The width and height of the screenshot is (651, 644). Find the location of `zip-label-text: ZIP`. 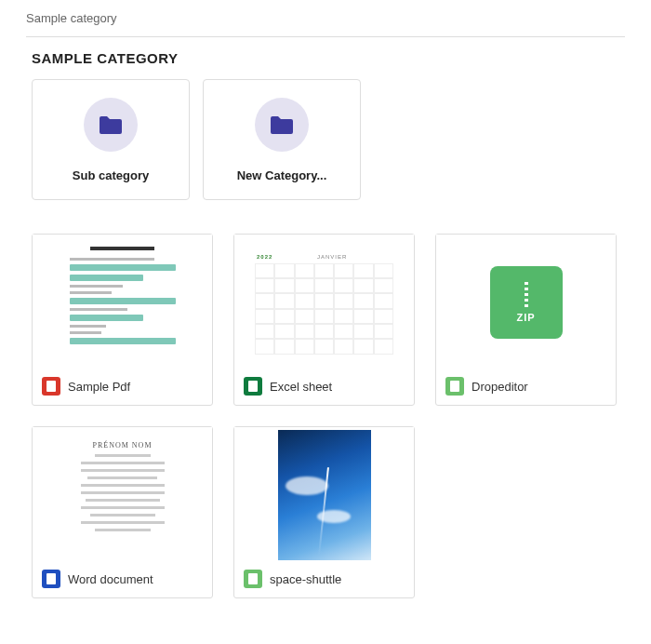

zip-label-text: ZIP is located at coordinates (525, 317).